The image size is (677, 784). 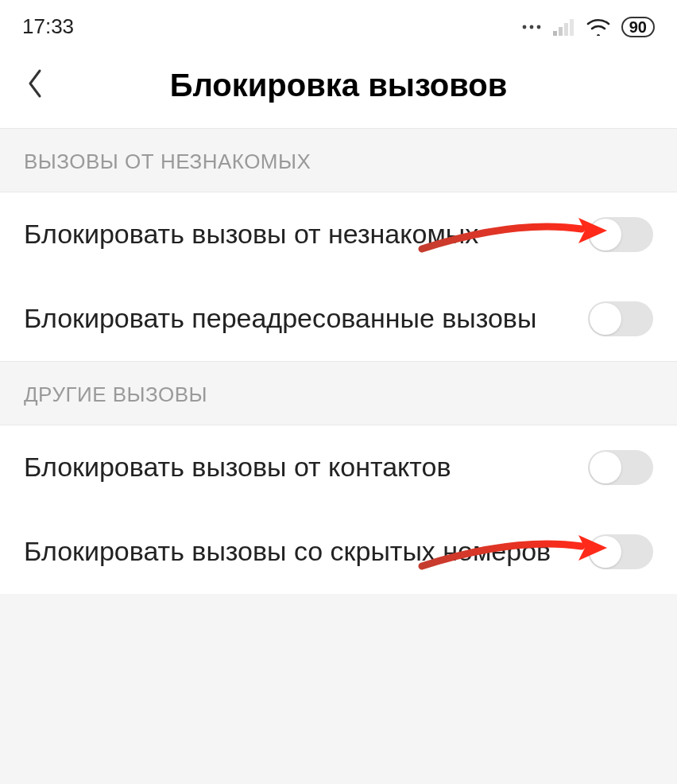 I want to click on row-block-hidden: Блокировать вызовы со скрытых номеров, so click(x=338, y=552).